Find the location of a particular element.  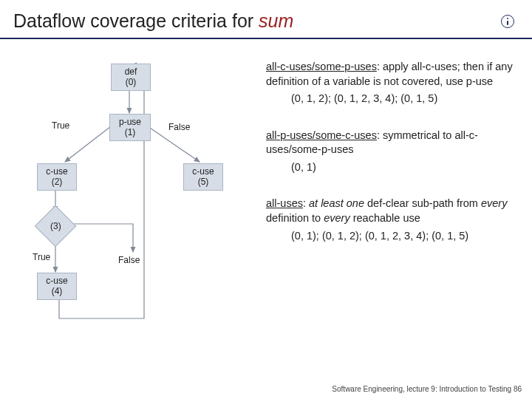

title-text: Dataflow coverage criteria for is located at coordinates (136, 21).